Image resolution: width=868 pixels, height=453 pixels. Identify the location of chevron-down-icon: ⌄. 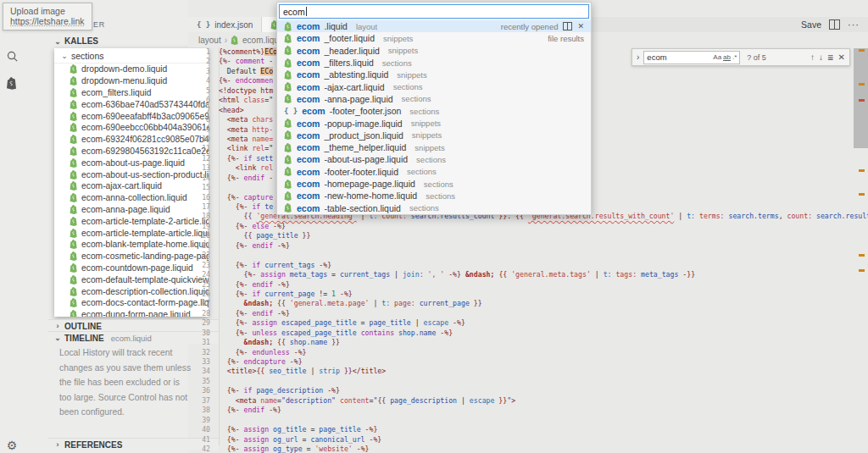
(58, 41).